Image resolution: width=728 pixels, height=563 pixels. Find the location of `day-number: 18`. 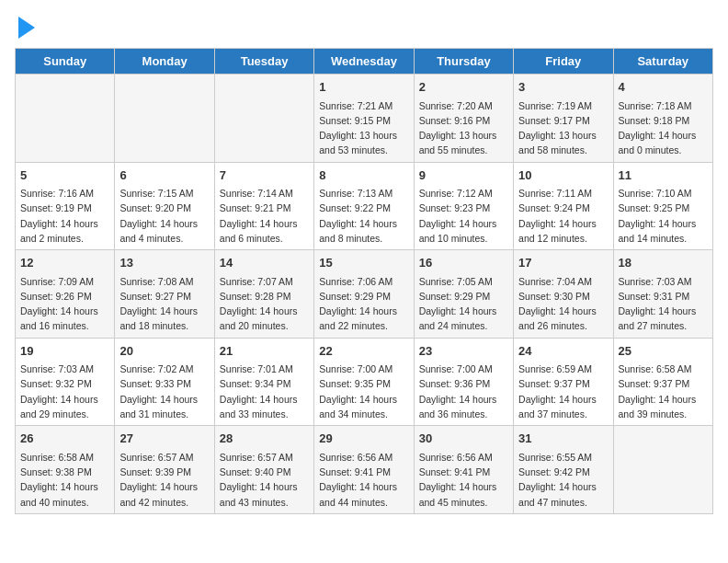

day-number: 18 is located at coordinates (664, 263).